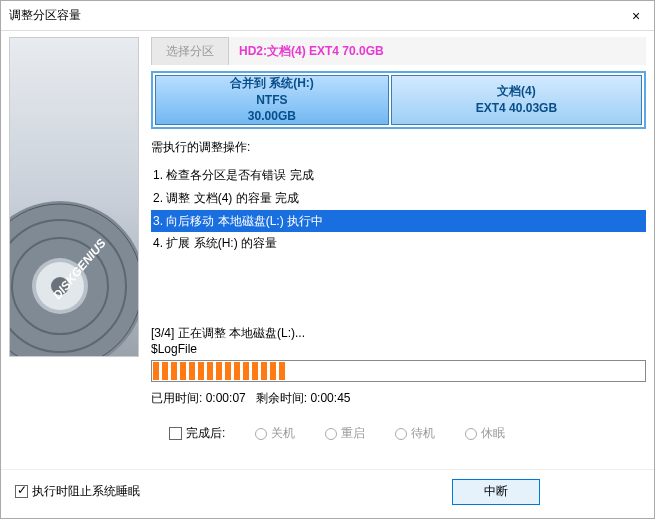 Image resolution: width=655 pixels, height=519 pixels. What do you see at coordinates (220, 371) in the screenshot?
I see `progress-fill` at bounding box center [220, 371].